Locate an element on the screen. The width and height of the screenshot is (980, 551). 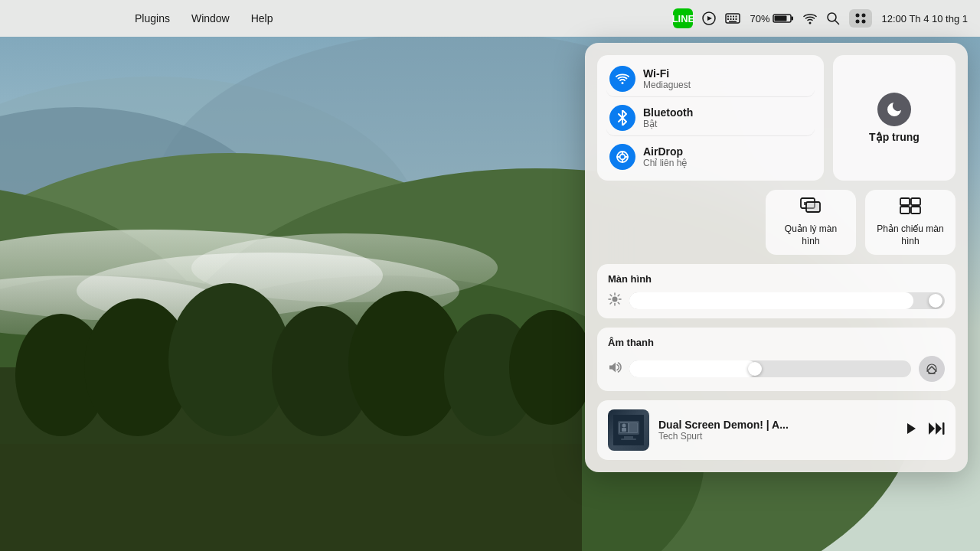
sound-label: Âm thanh is located at coordinates (776, 343).